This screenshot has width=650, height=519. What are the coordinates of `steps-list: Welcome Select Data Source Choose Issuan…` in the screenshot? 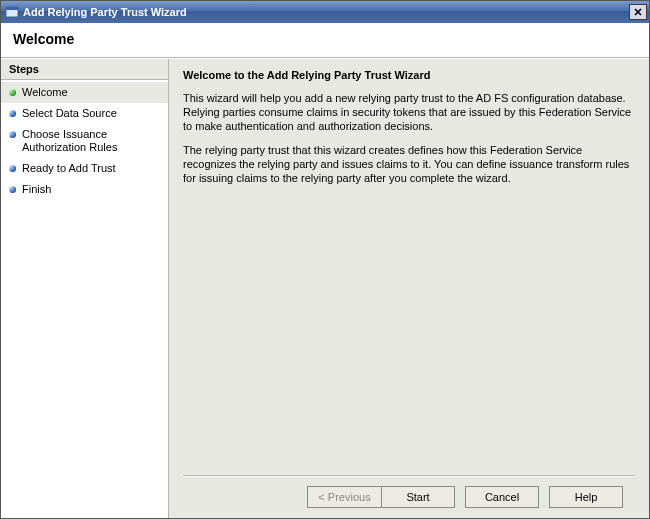 It's located at (84, 141).